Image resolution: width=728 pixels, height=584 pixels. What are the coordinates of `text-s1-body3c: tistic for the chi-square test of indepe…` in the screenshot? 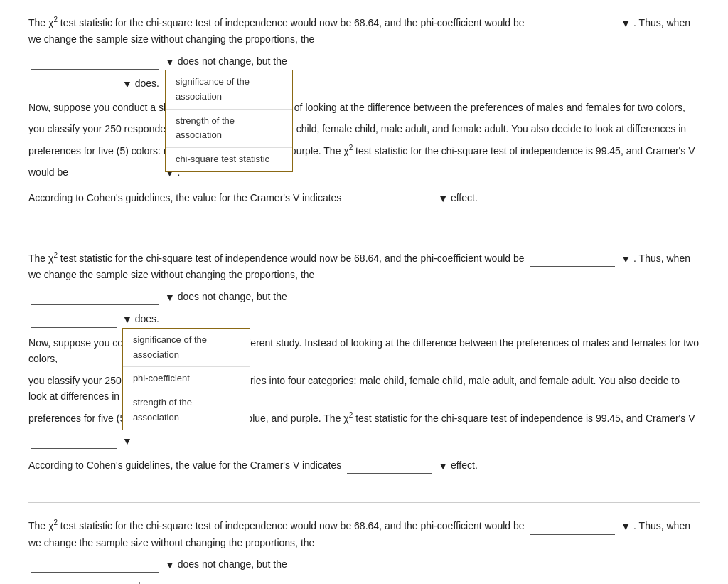 It's located at (541, 151).